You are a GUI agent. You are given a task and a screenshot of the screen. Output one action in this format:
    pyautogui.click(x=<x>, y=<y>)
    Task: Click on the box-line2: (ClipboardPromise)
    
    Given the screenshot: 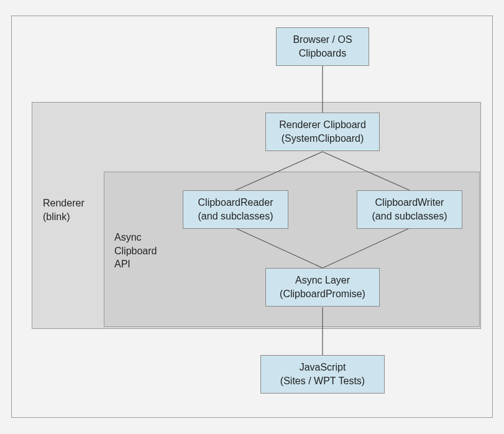 What is the action you would take?
    pyautogui.click(x=323, y=294)
    